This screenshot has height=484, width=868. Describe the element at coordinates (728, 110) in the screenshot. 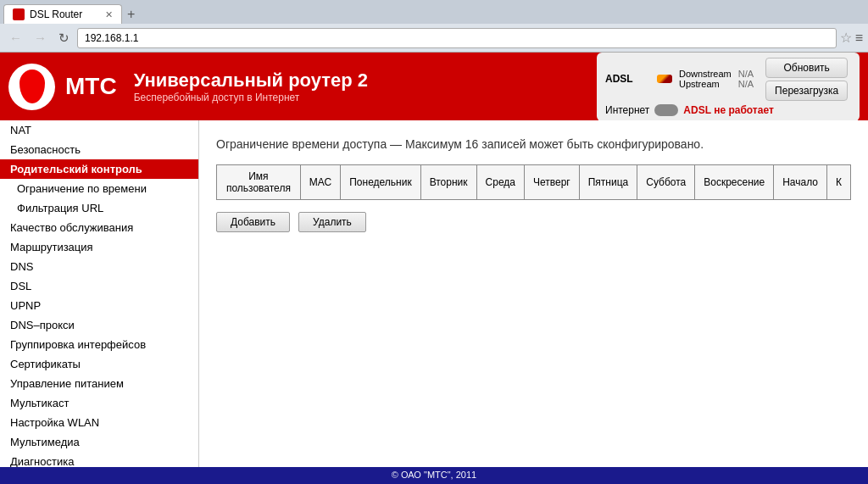

I see `adsl-not-work-status: ADSL не работает` at that location.